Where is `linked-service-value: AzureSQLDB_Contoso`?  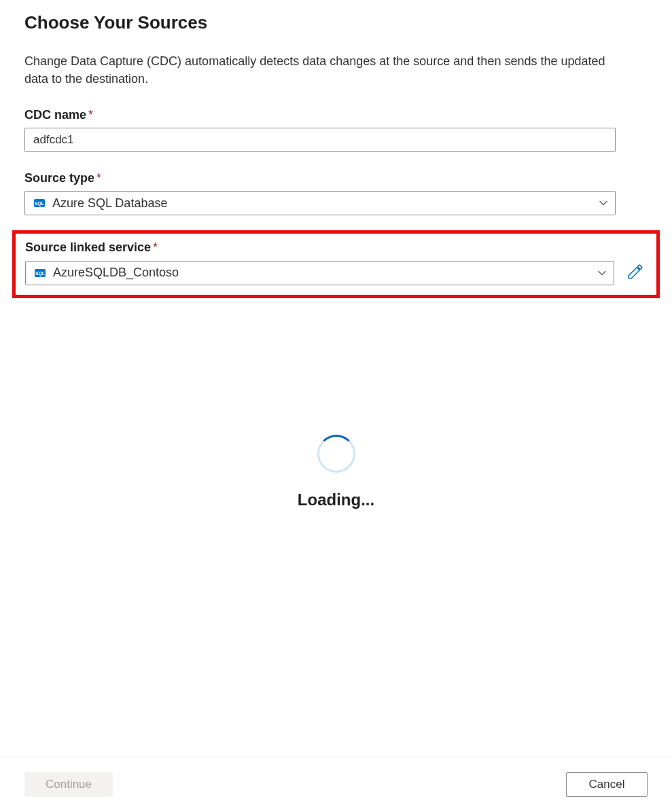
linked-service-value: AzureSQLDB_Contoso is located at coordinates (322, 273).